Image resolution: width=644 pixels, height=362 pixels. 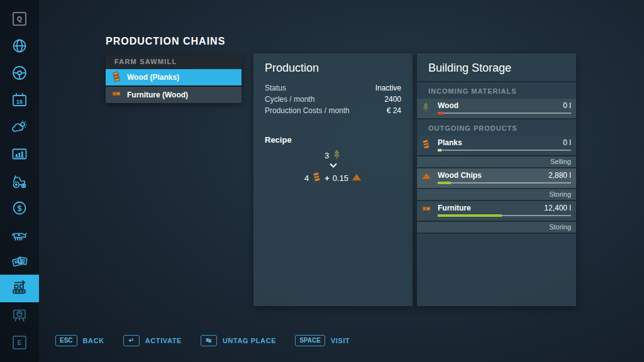 What do you see at coordinates (19, 127) in the screenshot?
I see `weather-icon` at bounding box center [19, 127].